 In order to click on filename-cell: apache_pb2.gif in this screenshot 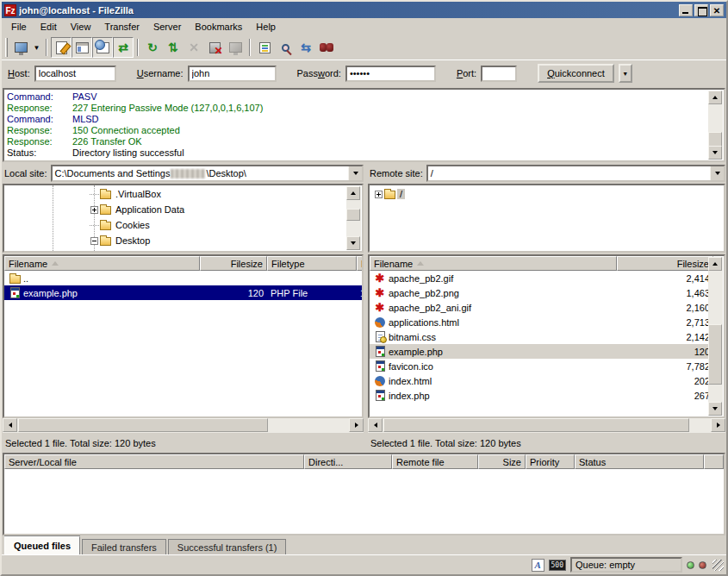, I will do `click(493, 278)`.